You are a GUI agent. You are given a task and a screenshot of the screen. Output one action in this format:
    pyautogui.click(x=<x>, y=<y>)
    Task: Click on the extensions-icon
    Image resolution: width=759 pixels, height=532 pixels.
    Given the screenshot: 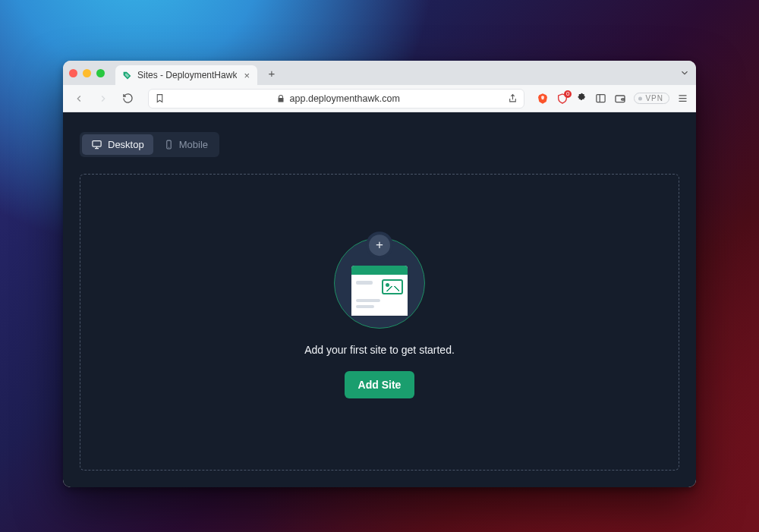 What is the action you would take?
    pyautogui.click(x=581, y=99)
    